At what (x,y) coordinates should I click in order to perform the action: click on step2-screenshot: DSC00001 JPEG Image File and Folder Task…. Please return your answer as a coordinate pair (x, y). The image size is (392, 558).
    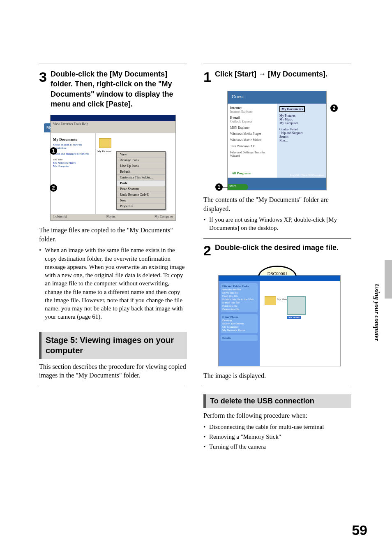
    Looking at the image, I should click on (279, 321).